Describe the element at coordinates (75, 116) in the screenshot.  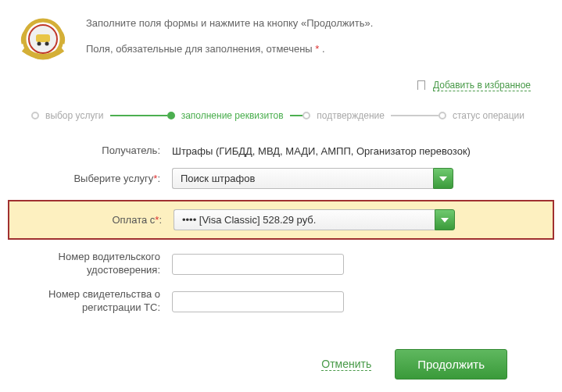
I see `step-label: выбор услуги` at that location.